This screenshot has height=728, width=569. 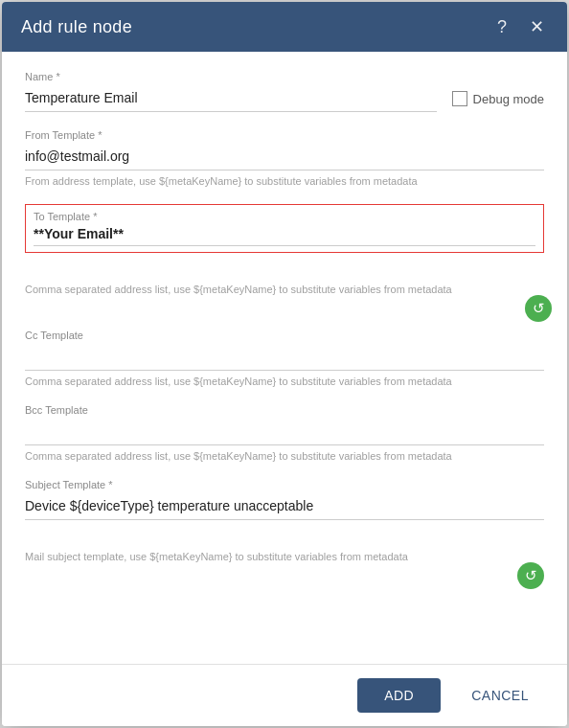 What do you see at coordinates (509, 100) in the screenshot?
I see `debug-mode-label: Debug mode` at bounding box center [509, 100].